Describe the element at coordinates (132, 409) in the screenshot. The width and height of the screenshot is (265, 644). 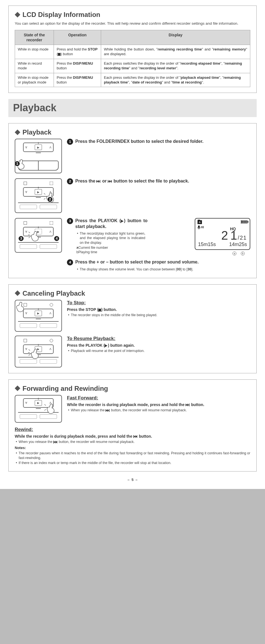
I see `fast-forward-block: + ꓯ ▶ ꓥ — Fast Forward: While the record…` at that location.